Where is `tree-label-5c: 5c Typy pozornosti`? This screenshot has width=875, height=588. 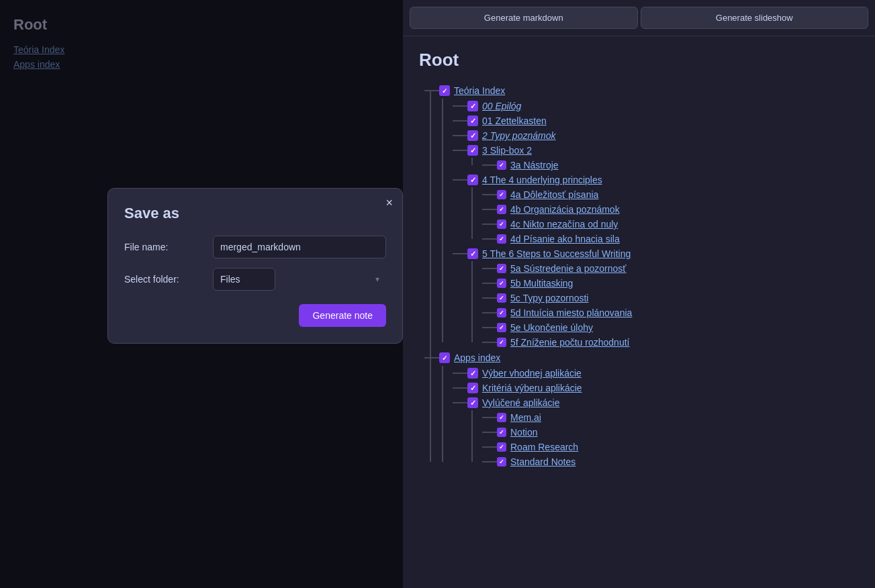 tree-label-5c: 5c Typy pozornosti is located at coordinates (549, 298).